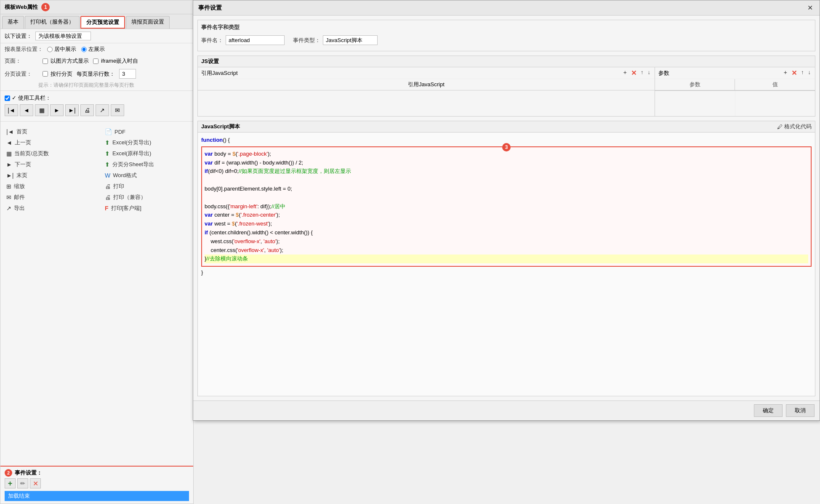  What do you see at coordinates (506, 86) in the screenshot?
I see `js-settings-section: JS设置 引用JavaScript + ✕ ↑ ↓ 引用JavaScri` at bounding box center [506, 86].